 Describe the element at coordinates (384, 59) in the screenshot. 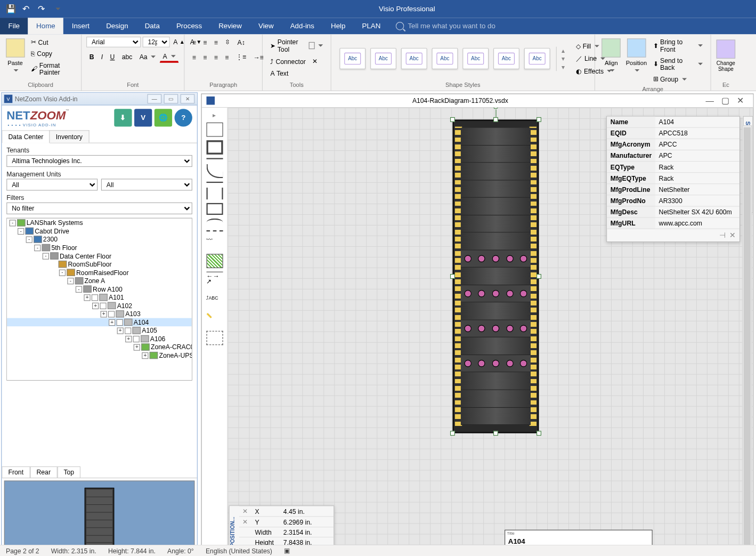

I see `shape-style-2: Abc` at that location.